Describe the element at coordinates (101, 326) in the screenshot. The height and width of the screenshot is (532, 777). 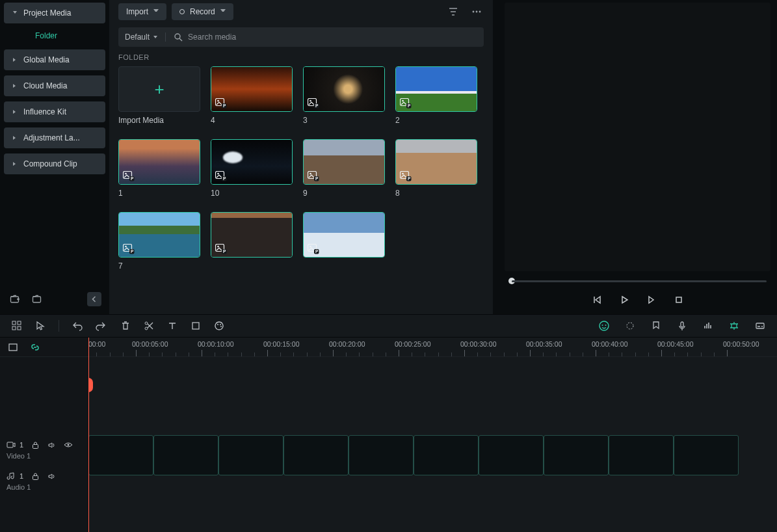
I see `redo-button` at that location.